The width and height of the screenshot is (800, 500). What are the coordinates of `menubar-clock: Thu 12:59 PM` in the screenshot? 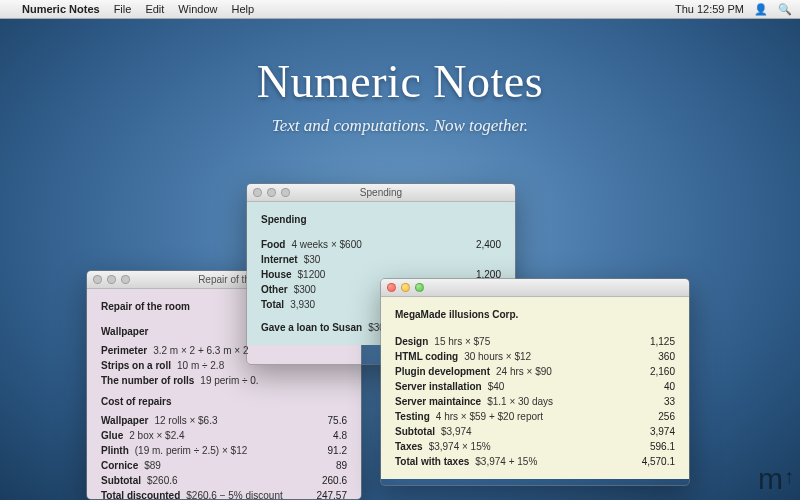 It's located at (710, 9).